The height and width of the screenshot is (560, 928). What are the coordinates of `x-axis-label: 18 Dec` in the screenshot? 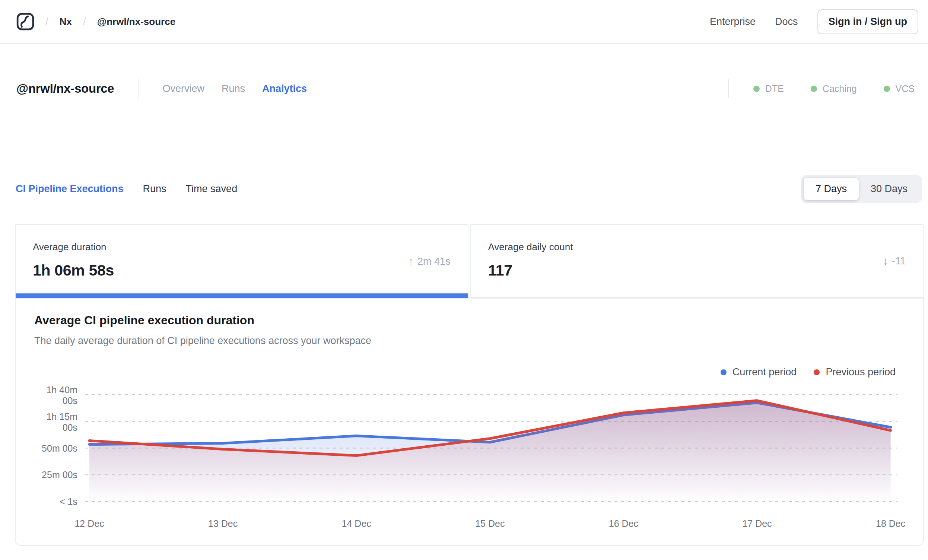 It's located at (891, 523).